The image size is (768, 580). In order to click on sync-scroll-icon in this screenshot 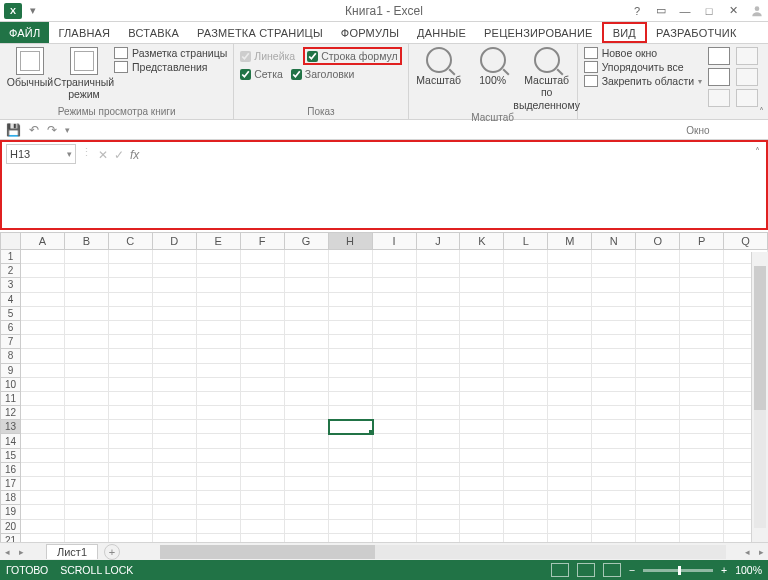, I will do `click(747, 77)`.